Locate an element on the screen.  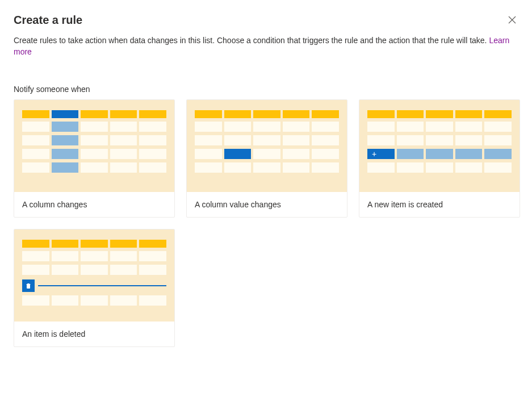
dialog-title: Create a rule is located at coordinates (48, 20).